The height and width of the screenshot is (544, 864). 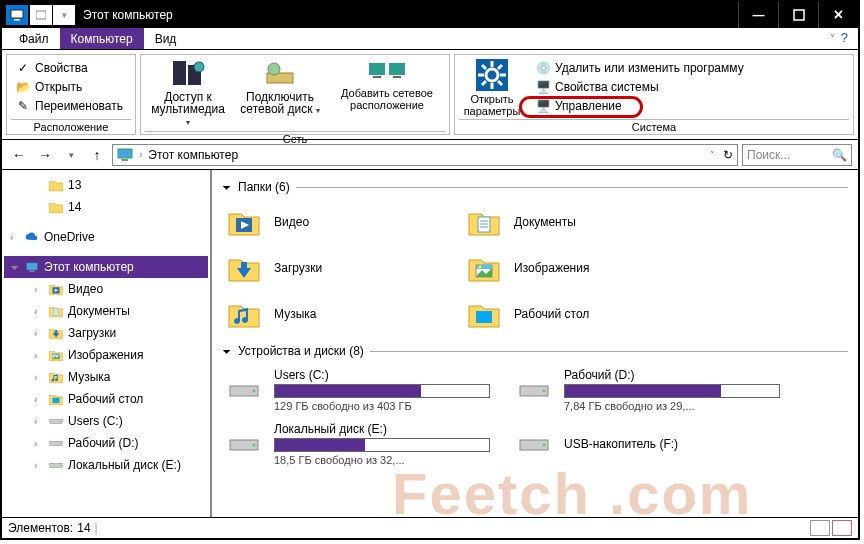 What do you see at coordinates (227, 352) in the screenshot?
I see `chevron-down-icon: ⏷` at bounding box center [227, 352].